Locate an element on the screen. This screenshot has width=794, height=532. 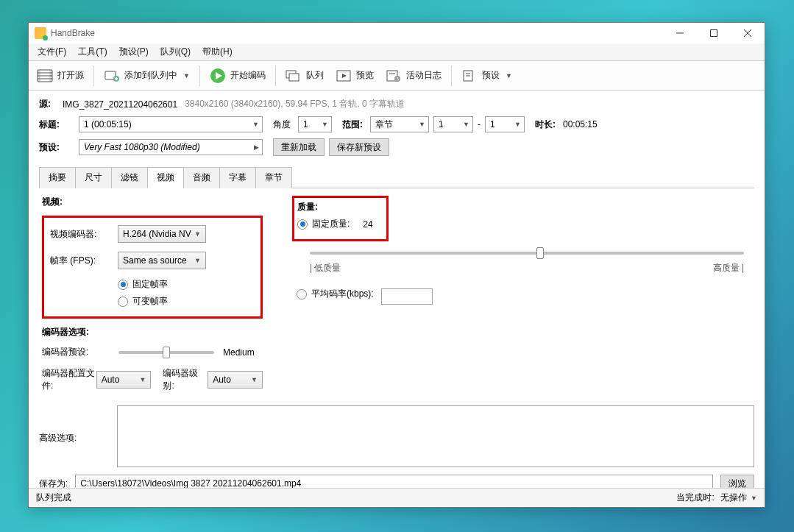
quality-section-title: 质量: is located at coordinates (336, 208).